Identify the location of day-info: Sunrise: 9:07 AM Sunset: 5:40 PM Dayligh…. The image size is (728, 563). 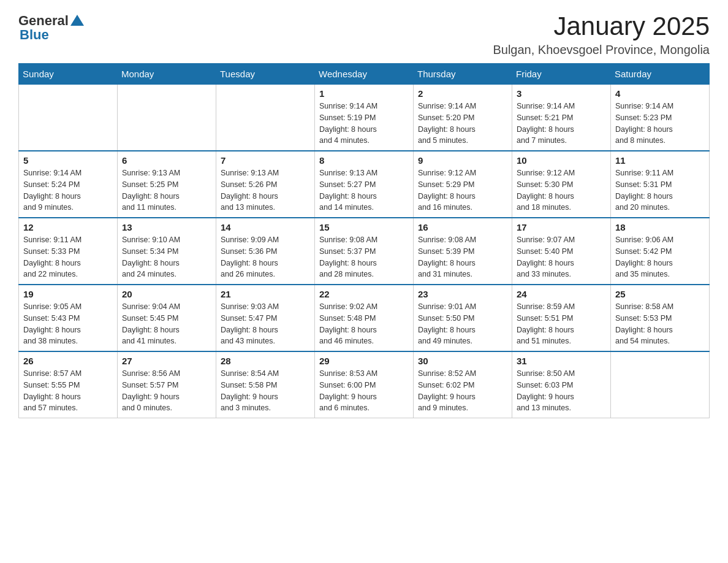
(561, 258).